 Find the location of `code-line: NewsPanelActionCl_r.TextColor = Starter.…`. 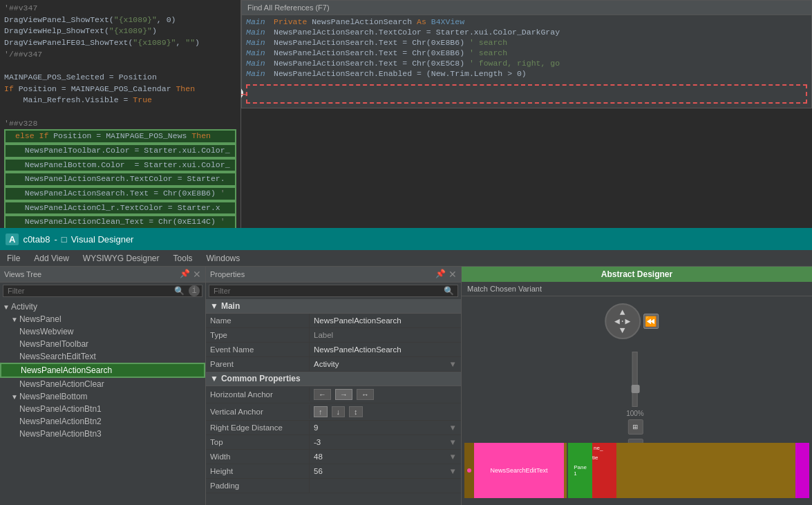

code-line: NewsPanelActionCl_r.TextColor = Starter.… is located at coordinates (120, 209).